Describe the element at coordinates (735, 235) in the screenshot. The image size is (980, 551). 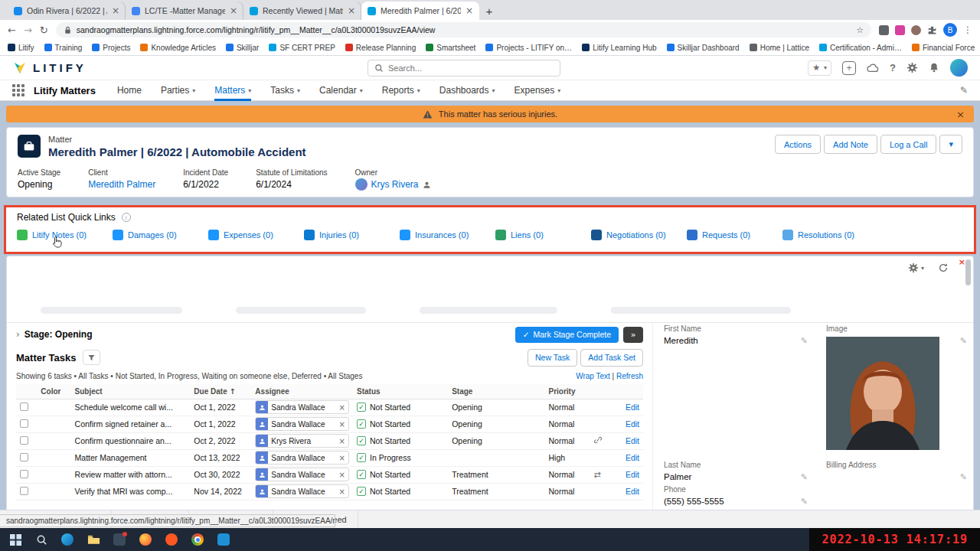
I see `quick-link-requests: Requests (0)` at that location.